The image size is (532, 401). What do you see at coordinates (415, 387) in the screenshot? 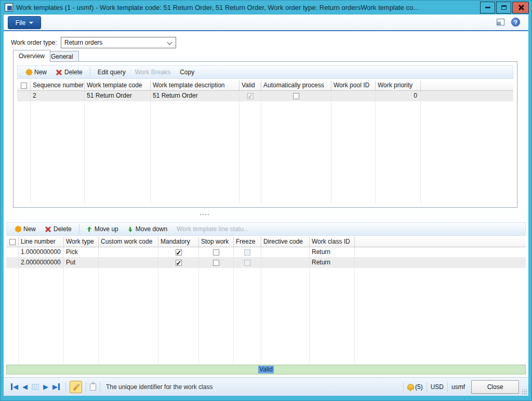
I see `alerts-button: (5)` at bounding box center [415, 387].